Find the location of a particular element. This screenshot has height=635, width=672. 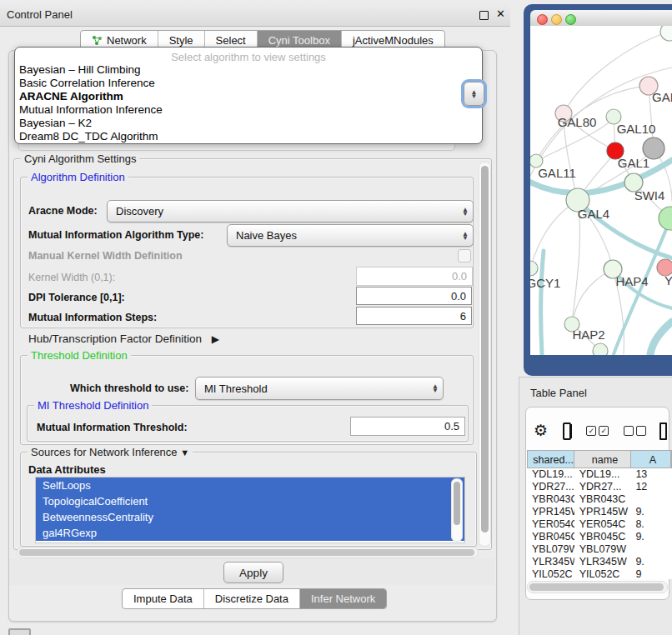

column-header-1: shared... is located at coordinates (551, 459).